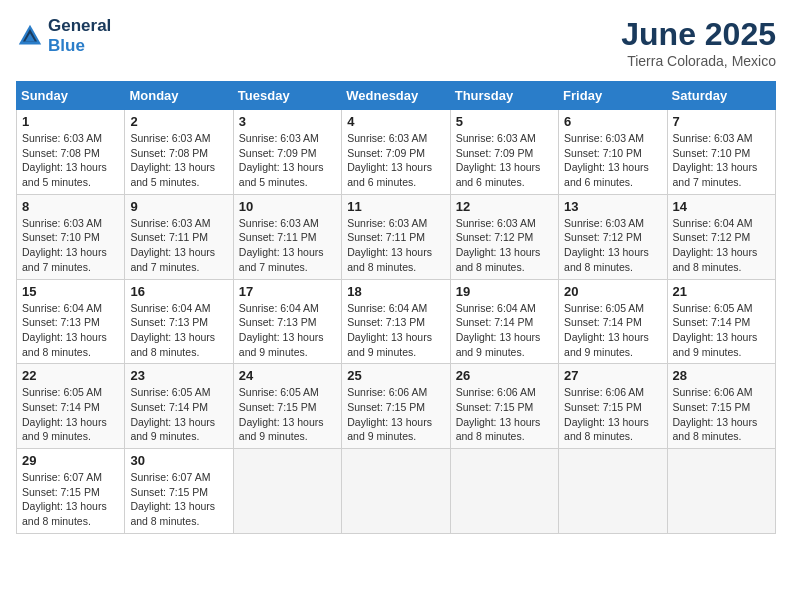  What do you see at coordinates (504, 236) in the screenshot?
I see `calendar-cell: 12Sunrise: 6:03 AMSunset: 7:12 PMDayligh…` at bounding box center [504, 236].